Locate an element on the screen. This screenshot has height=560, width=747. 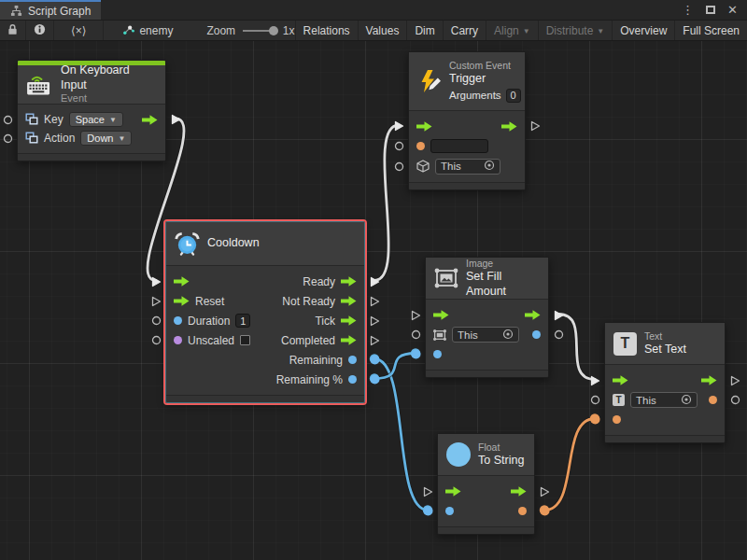
node-text-set-text: TTextSet TextTThis is located at coordinates (665, 383).